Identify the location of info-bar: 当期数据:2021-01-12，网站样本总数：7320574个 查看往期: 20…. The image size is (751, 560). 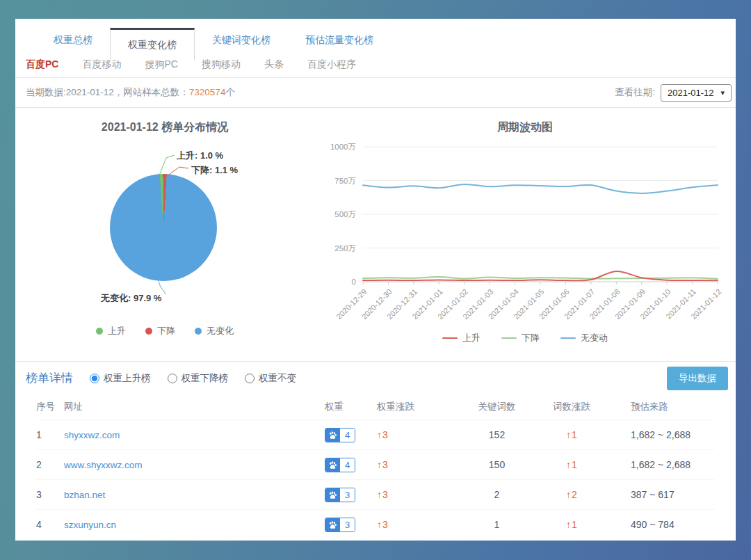
(376, 93).